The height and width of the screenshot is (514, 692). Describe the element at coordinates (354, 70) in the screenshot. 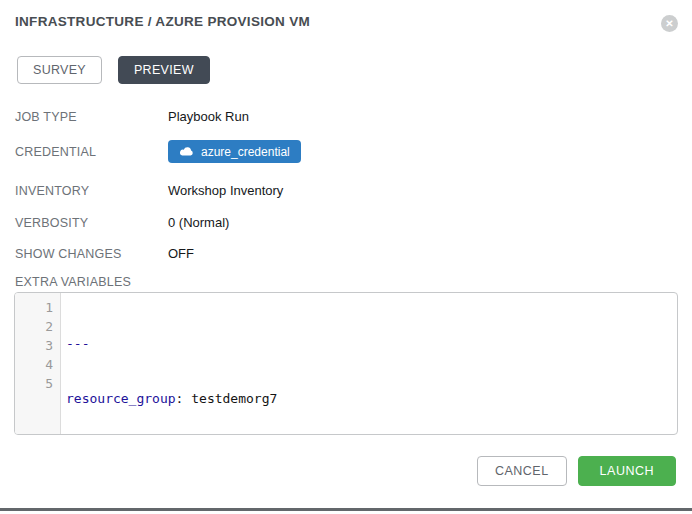

I see `tab-bar: SURVEY PREVIEW` at that location.